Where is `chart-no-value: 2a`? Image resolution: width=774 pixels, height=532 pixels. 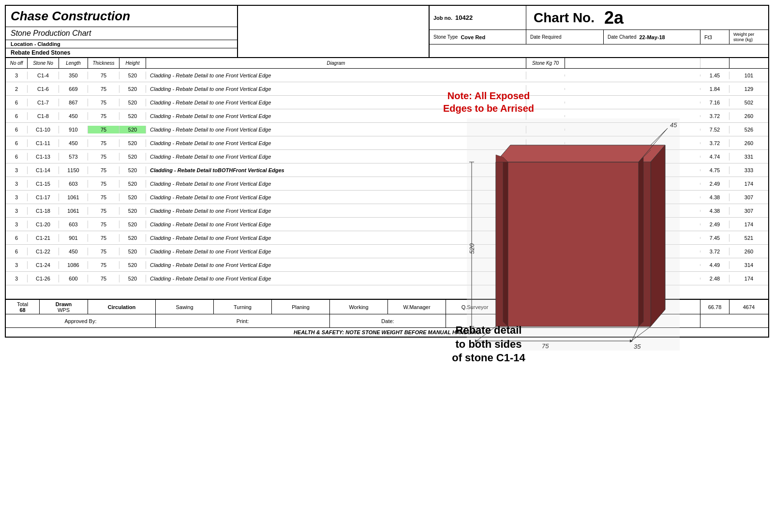
chart-no-value: 2a is located at coordinates (614, 18).